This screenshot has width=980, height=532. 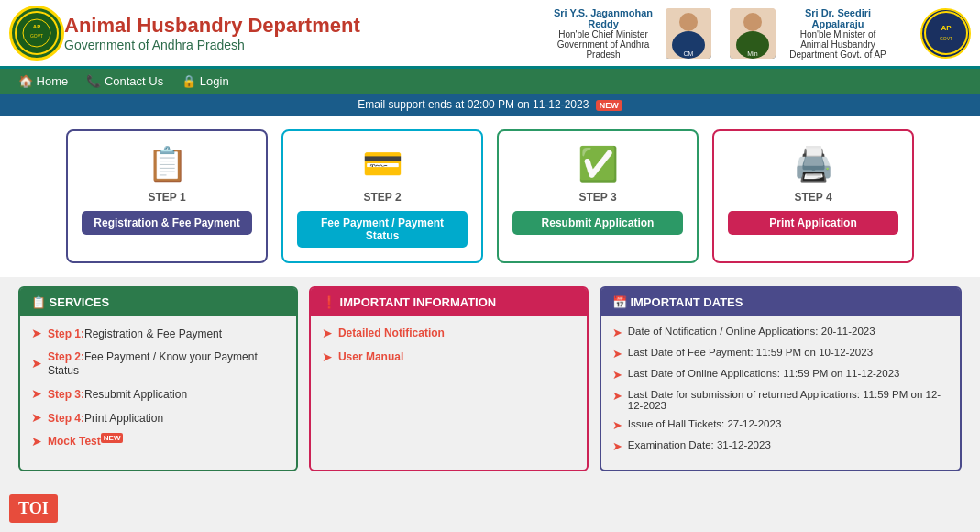 What do you see at coordinates (124, 418) in the screenshot?
I see `service-text-4: Print Application` at bounding box center [124, 418].